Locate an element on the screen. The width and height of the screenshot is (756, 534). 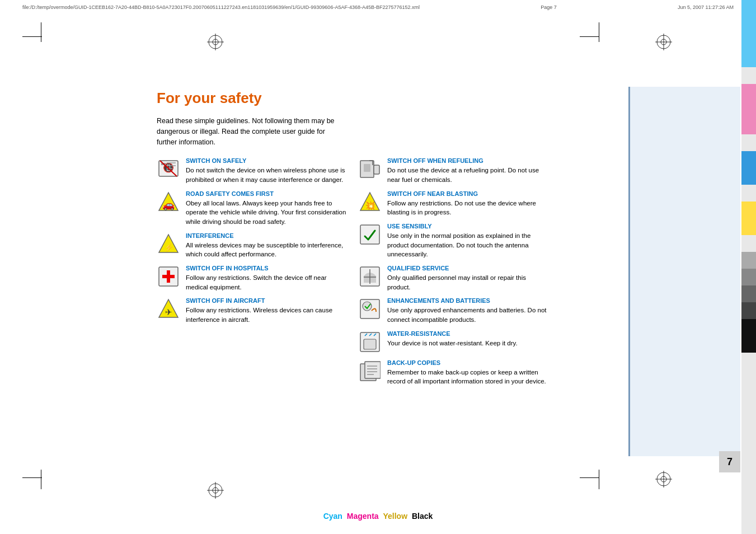
color-block-blue is located at coordinates (749, 168).